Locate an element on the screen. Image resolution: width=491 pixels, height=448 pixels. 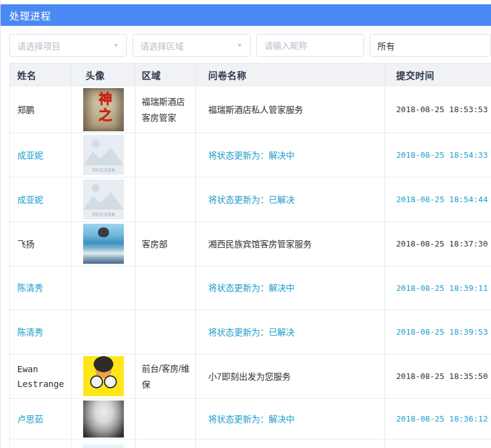
project-select-placeholder: 请选择项目 is located at coordinates (39, 46).